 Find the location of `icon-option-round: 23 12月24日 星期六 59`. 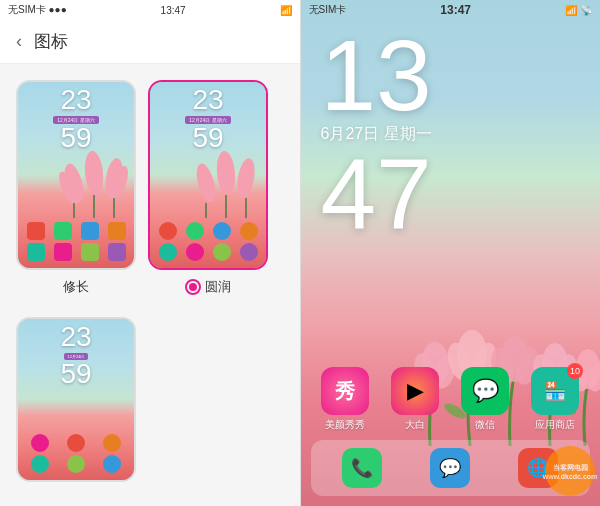

icon-option-round: 23 12月24日 星期六 59 is located at coordinates (208, 192).